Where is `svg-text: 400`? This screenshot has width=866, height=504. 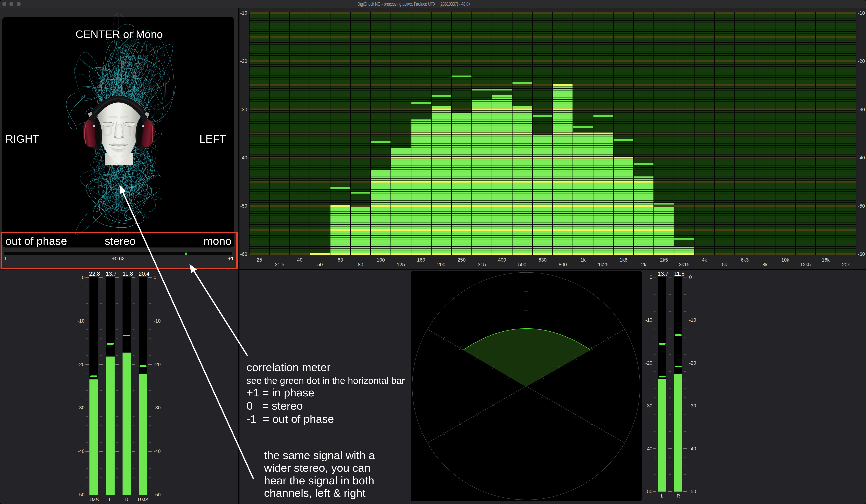 svg-text: 400 is located at coordinates (502, 260).